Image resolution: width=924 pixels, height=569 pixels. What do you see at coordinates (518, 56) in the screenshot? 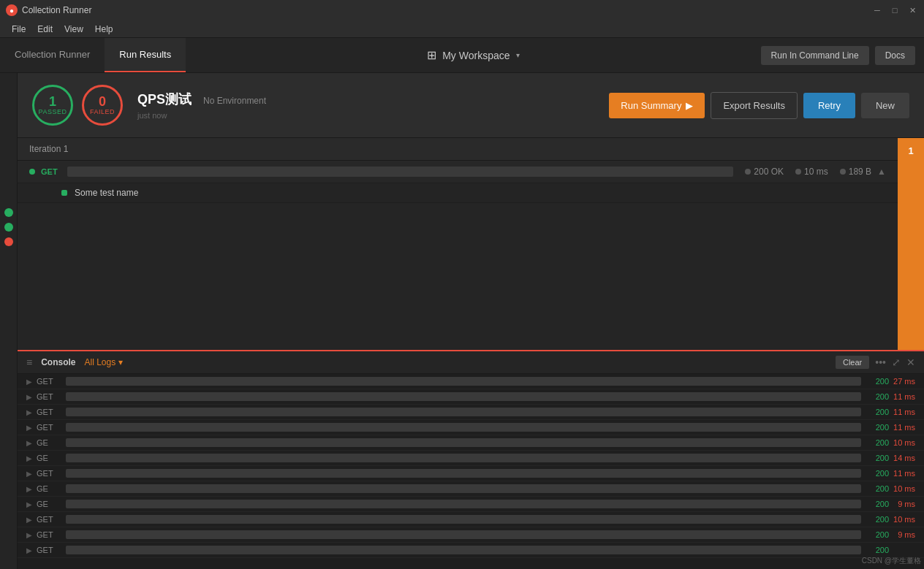
I see `chevron-down-icon: ▾` at bounding box center [518, 56].